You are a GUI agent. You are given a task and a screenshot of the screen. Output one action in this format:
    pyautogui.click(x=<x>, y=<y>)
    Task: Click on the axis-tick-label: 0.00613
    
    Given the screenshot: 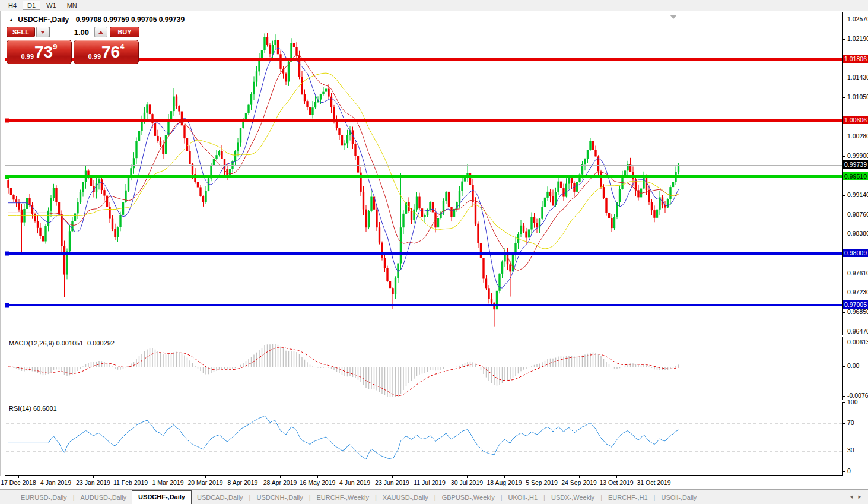 What is the action you would take?
    pyautogui.click(x=858, y=342)
    